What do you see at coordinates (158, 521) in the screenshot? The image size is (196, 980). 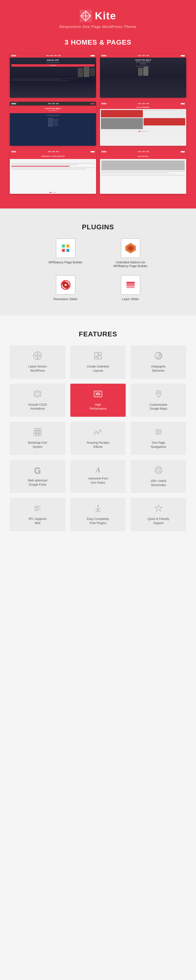 I see `feature-support-label: Quick & FriendlySupport` at bounding box center [158, 521].